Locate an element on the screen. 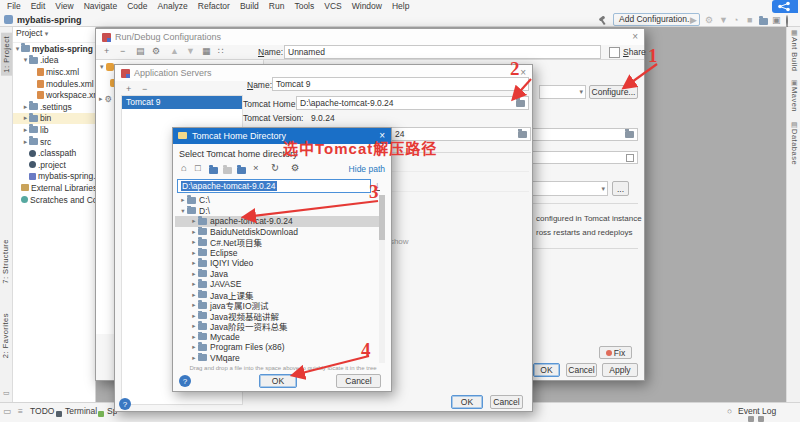 The width and height of the screenshot is (800, 422). chooser-tree-row: ▾D:\ is located at coordinates (277, 212).